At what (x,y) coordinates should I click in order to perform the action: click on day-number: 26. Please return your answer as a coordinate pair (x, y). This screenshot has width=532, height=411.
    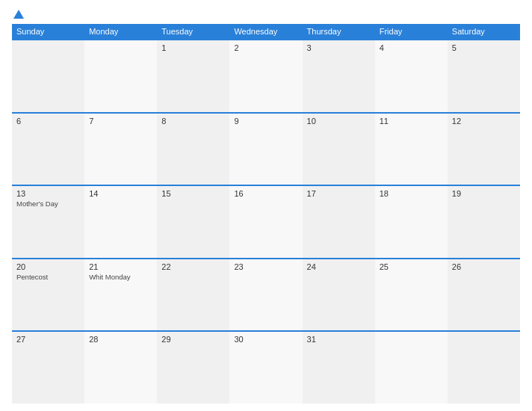
    Looking at the image, I should click on (484, 267).